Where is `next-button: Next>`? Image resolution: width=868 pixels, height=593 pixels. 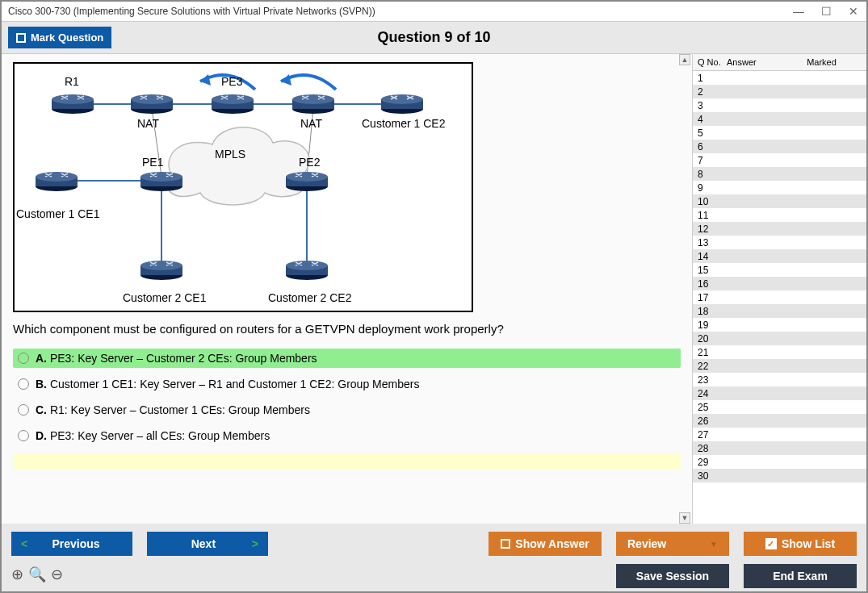
next-button: Next> is located at coordinates (208, 544).